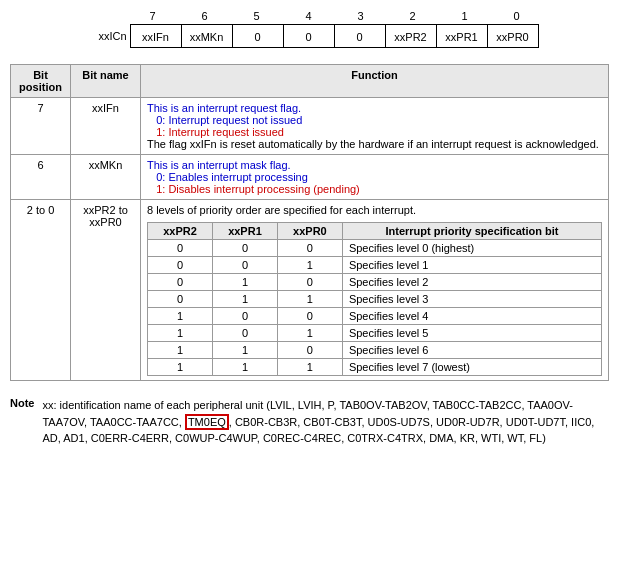 This screenshot has height=569, width=619. I want to click on bit-header-6: 6, so click(205, 16).